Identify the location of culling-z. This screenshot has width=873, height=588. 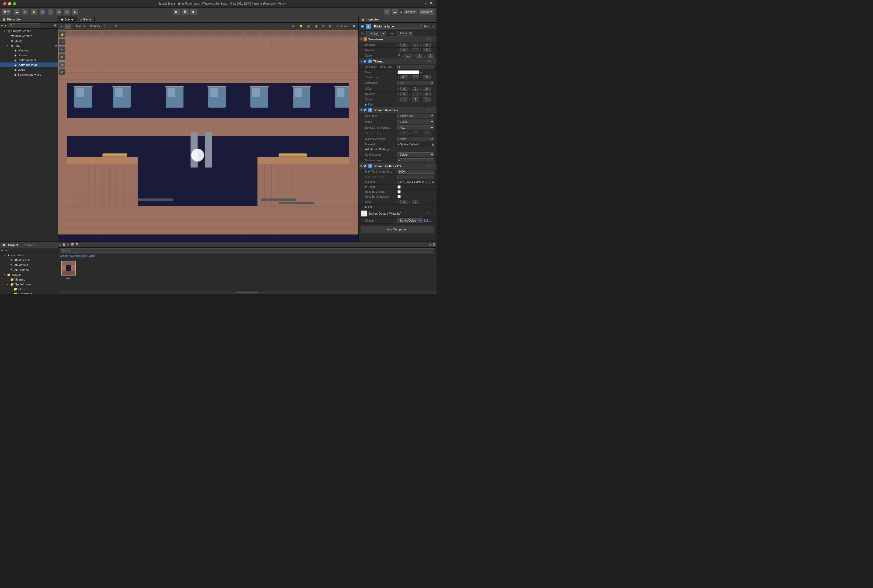
(427, 134).